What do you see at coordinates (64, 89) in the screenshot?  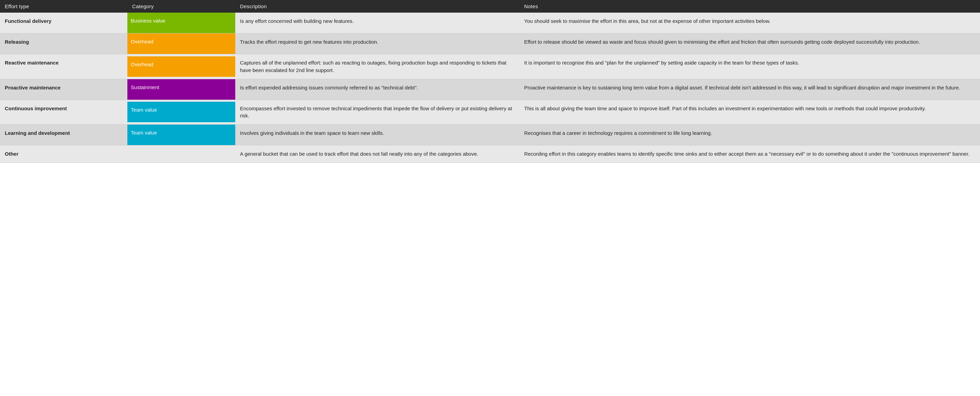 I see `effort-type-cell: Proactive maintenance` at bounding box center [64, 89].